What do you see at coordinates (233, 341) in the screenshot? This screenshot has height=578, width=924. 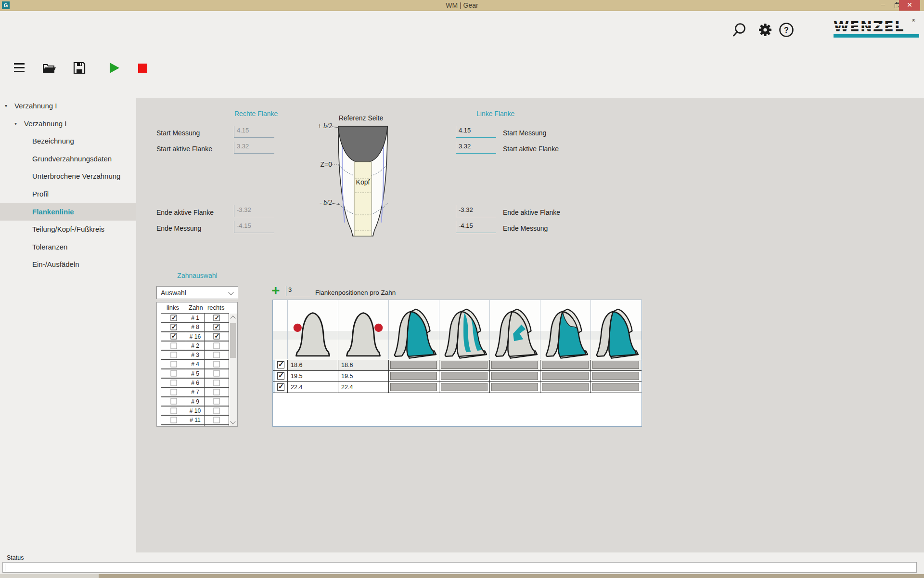 I see `scrollbar-thumb` at bounding box center [233, 341].